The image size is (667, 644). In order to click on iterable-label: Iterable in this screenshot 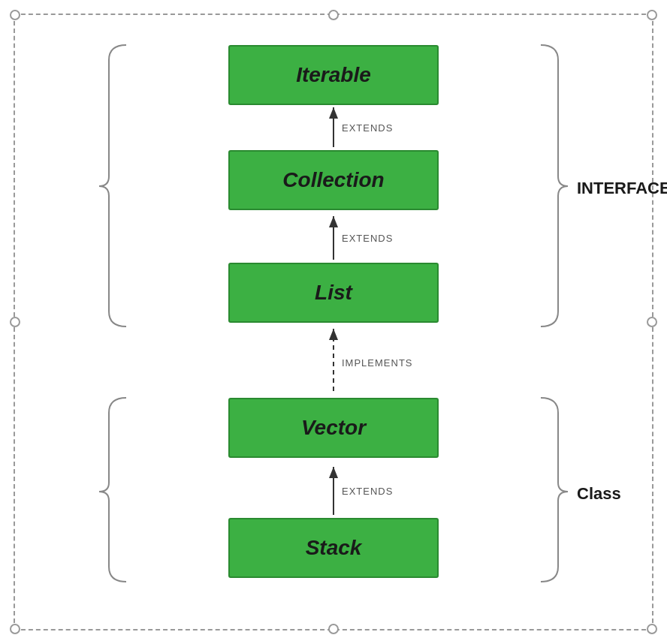, I will do `click(334, 75)`.